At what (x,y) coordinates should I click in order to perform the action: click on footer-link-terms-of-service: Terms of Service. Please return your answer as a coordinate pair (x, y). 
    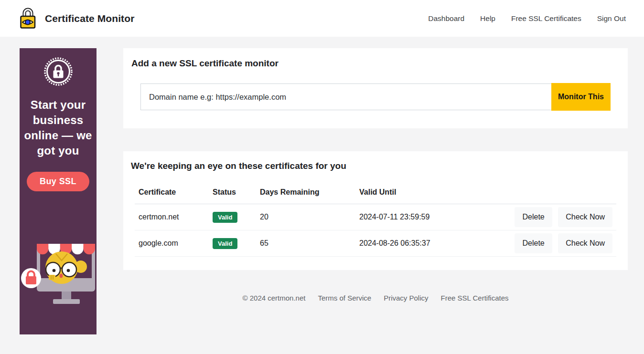
    Looking at the image, I should click on (344, 298).